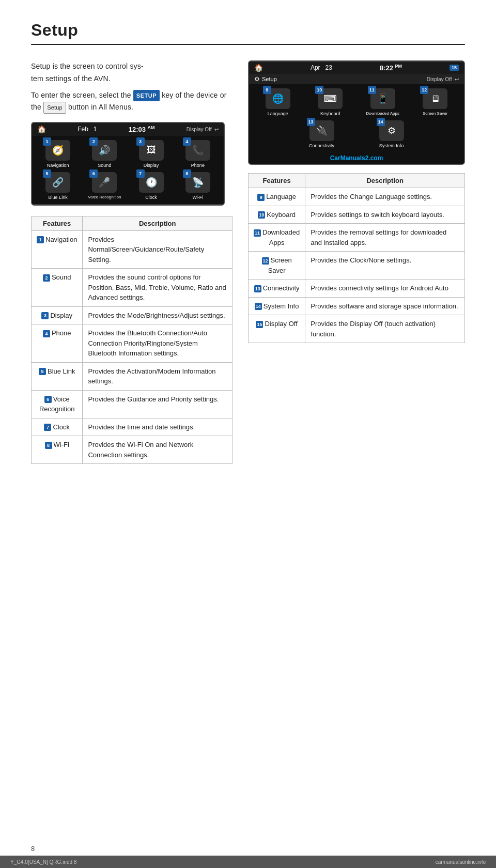  What do you see at coordinates (128, 154) in the screenshot?
I see `left-icons-row1: 1 🧭 Navigation 2 🔊 Sound` at bounding box center [128, 154].